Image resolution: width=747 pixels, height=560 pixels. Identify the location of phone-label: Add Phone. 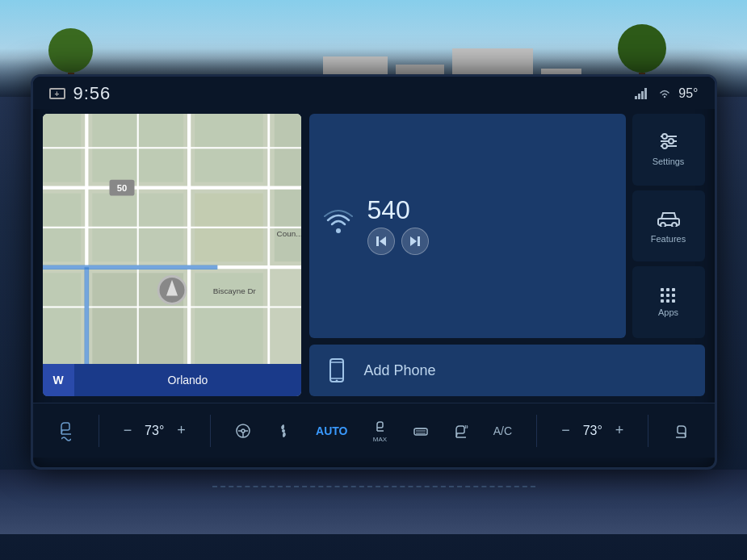
(401, 371).